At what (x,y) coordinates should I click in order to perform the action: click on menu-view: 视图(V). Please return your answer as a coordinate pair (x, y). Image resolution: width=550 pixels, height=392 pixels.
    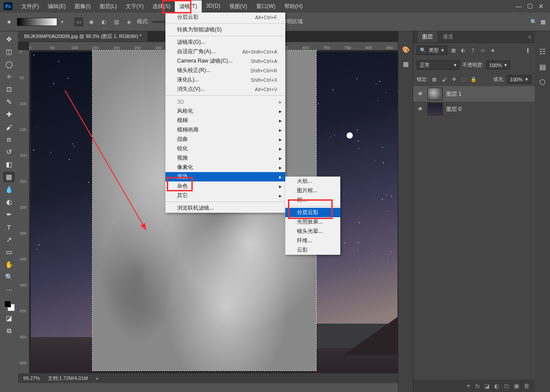
    Looking at the image, I should click on (238, 6).